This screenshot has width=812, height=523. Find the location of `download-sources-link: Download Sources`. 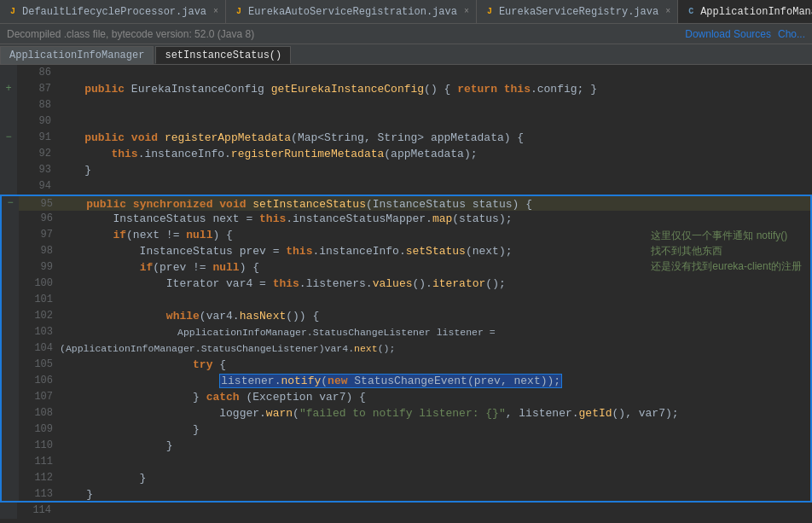

download-sources-link: Download Sources is located at coordinates (728, 34).